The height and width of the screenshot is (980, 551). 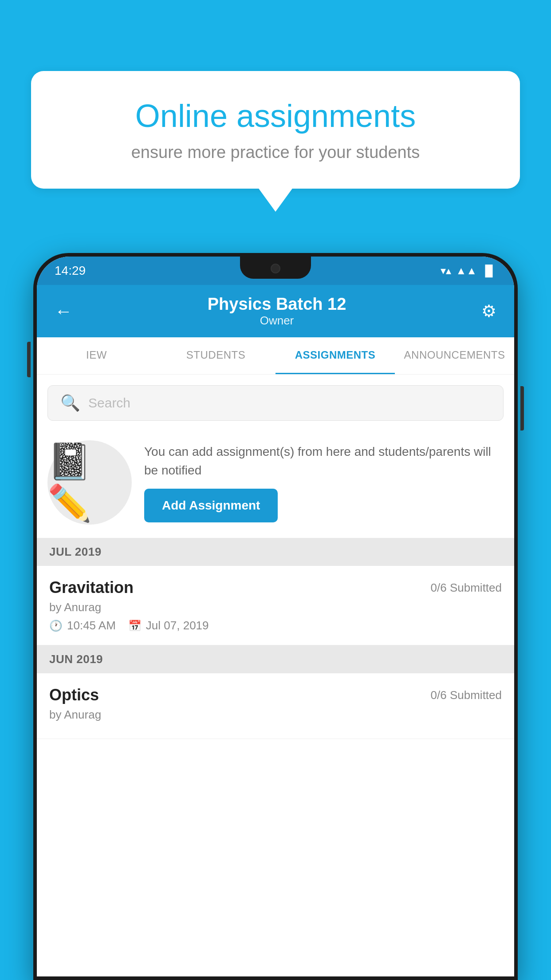 I want to click on battery-icon: ▐▌, so click(x=489, y=271).